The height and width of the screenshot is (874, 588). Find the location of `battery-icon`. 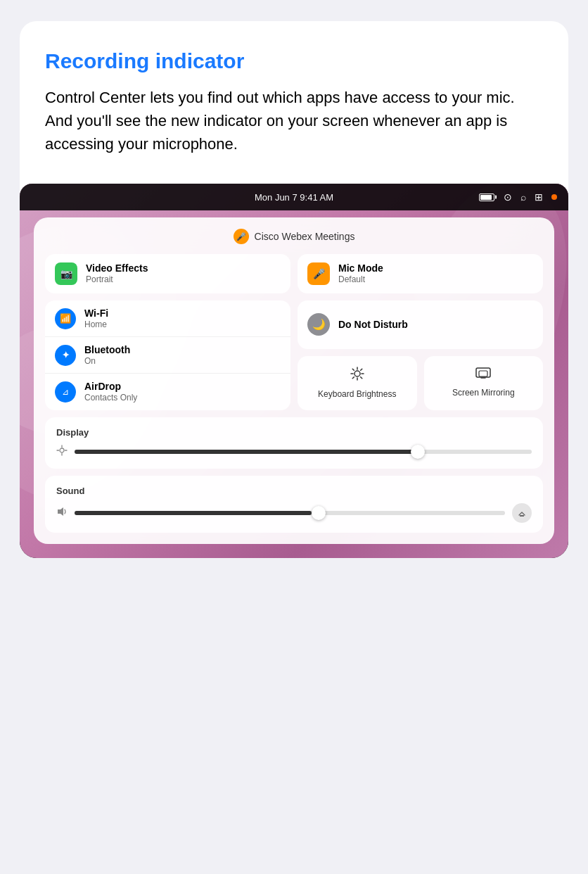

battery-icon is located at coordinates (487, 197).